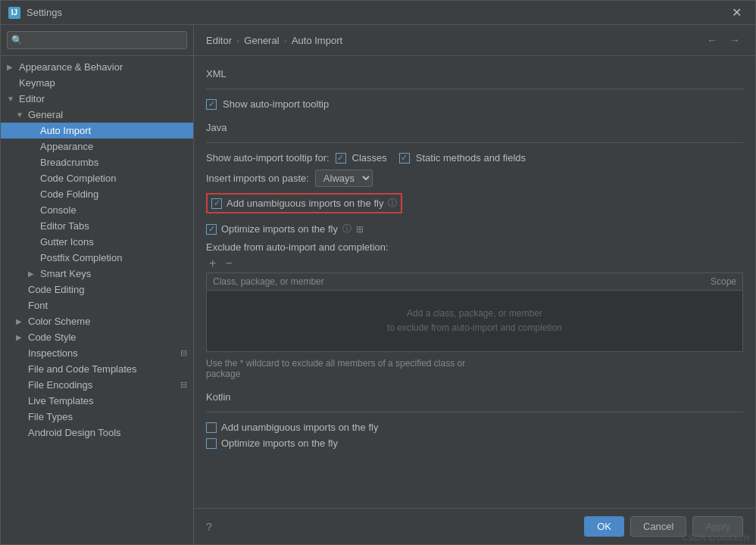  What do you see at coordinates (211, 104) in the screenshot?
I see `xml-show-tooltip-checkbox` at bounding box center [211, 104].